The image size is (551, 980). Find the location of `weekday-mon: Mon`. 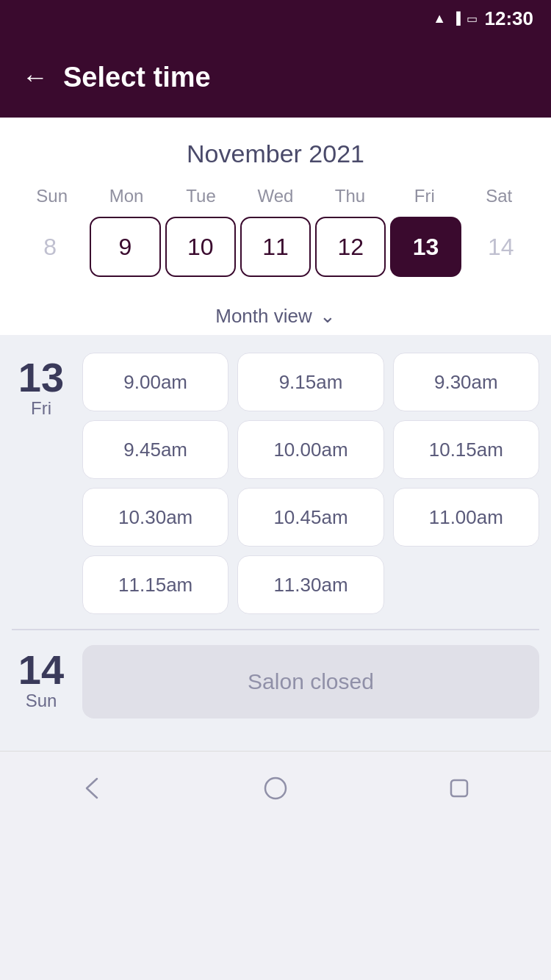

weekday-mon: Mon is located at coordinates (126, 196).